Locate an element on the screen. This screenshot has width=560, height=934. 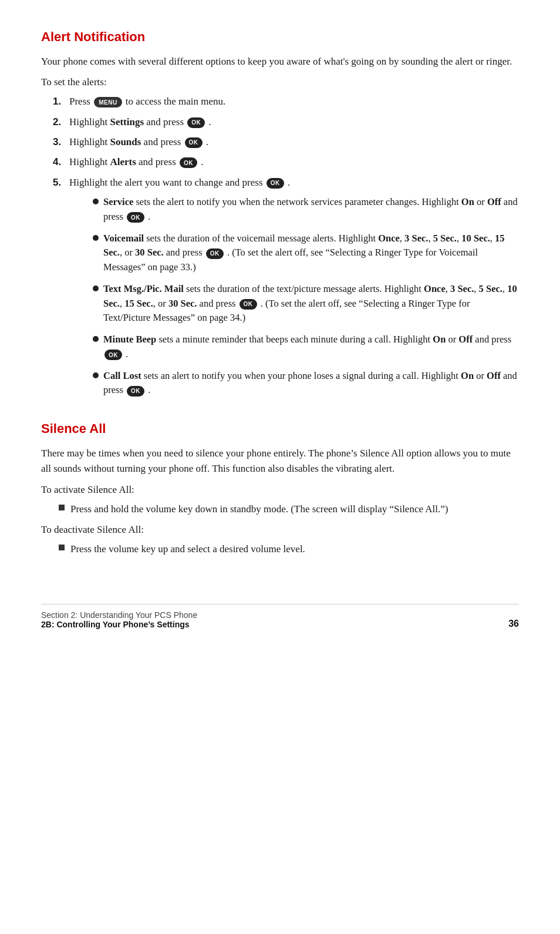
to-set-label: To set the alerts: is located at coordinates (280, 82).